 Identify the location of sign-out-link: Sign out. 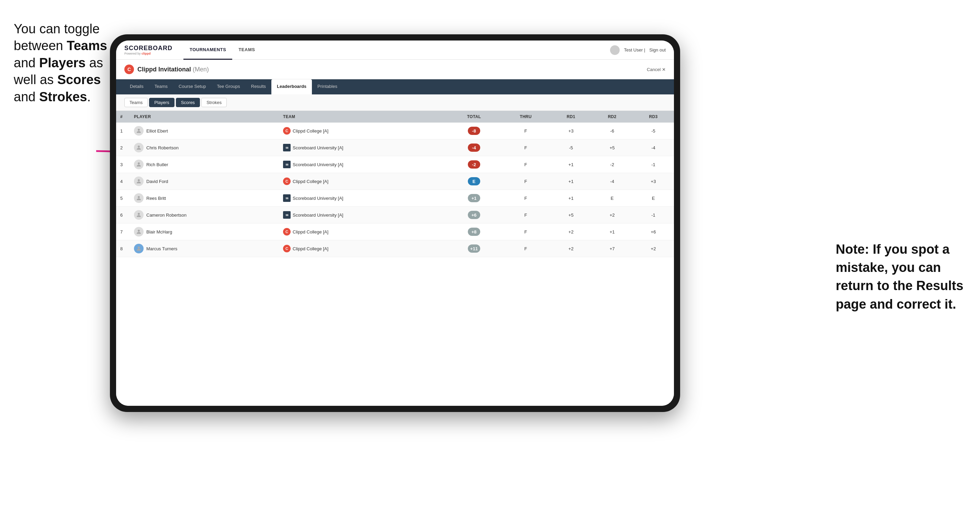
(657, 50).